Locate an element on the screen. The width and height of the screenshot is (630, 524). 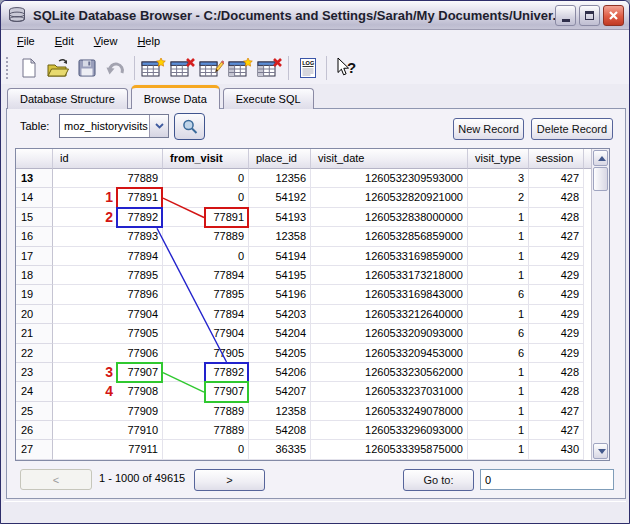
goto-button: Go to: is located at coordinates (438, 480).